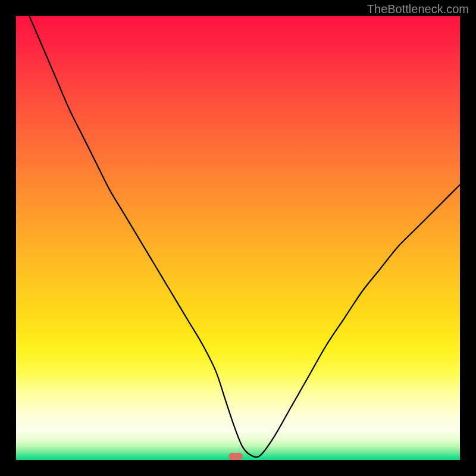 This screenshot has height=476, width=476. Describe the element at coordinates (418, 10) in the screenshot. I see `watermark-text: TheBottleneck.com` at that location.